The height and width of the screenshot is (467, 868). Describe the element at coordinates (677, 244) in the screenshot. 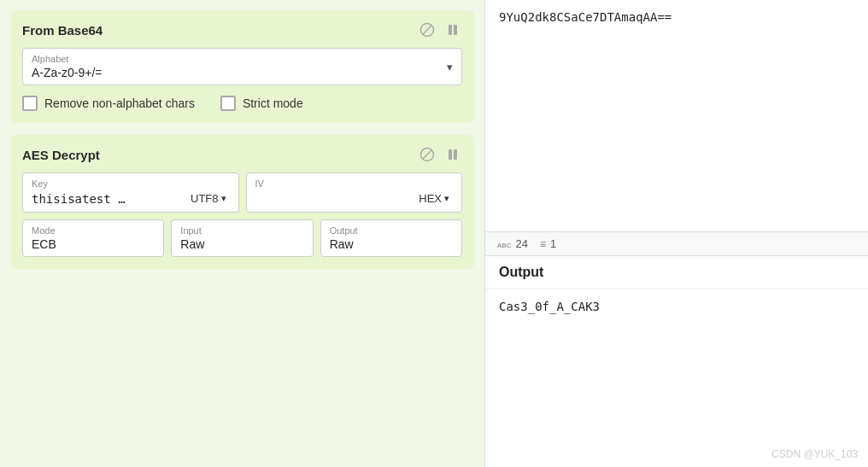

I see `stats-bar: abc 24 ≡ 1` at that location.